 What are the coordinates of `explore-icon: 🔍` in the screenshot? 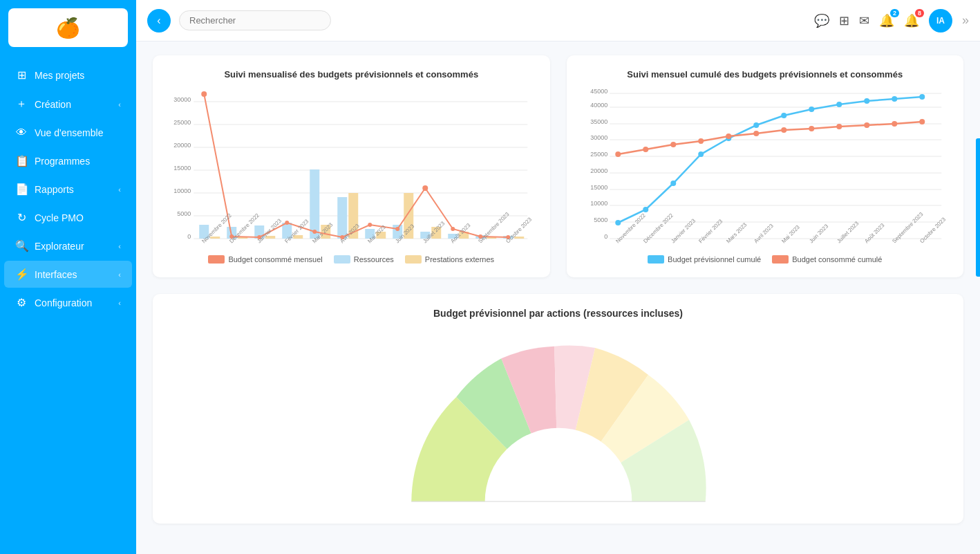 It's located at (21, 246).